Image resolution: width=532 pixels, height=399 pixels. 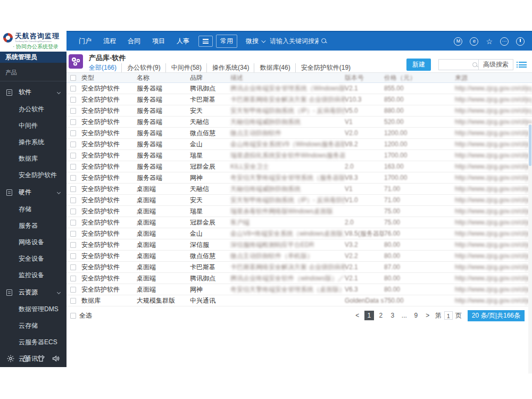 What do you see at coordinates (33, 326) in the screenshot?
I see `sidebar-item: 云存储` at bounding box center [33, 326].